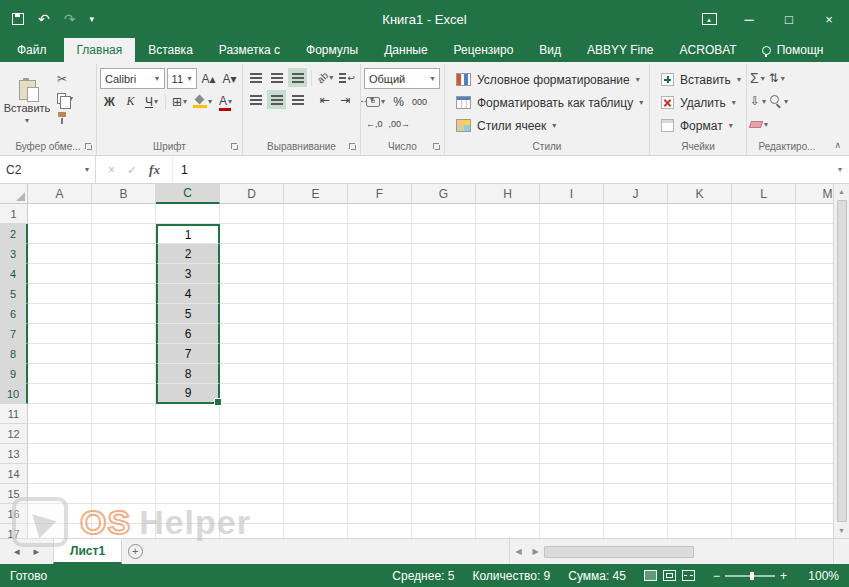  I want to click on cell-M14, so click(814, 474).